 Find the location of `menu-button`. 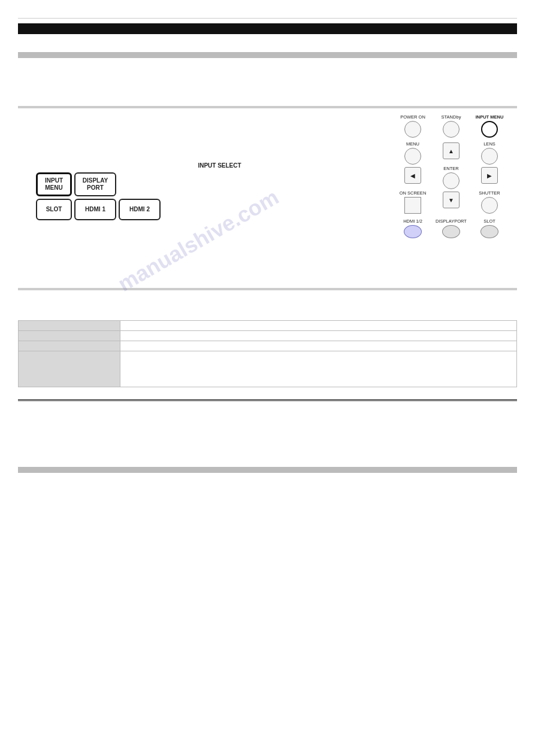

menu-button is located at coordinates (413, 156).